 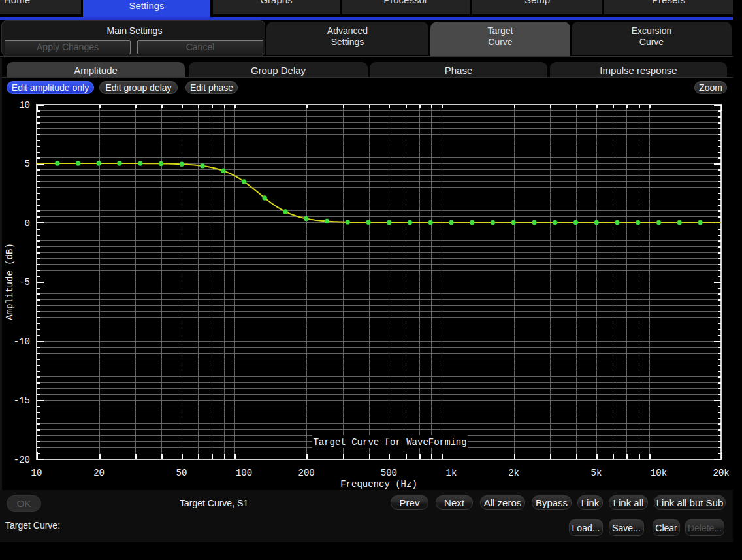 I want to click on svg-text: 10k, so click(x=658, y=473).